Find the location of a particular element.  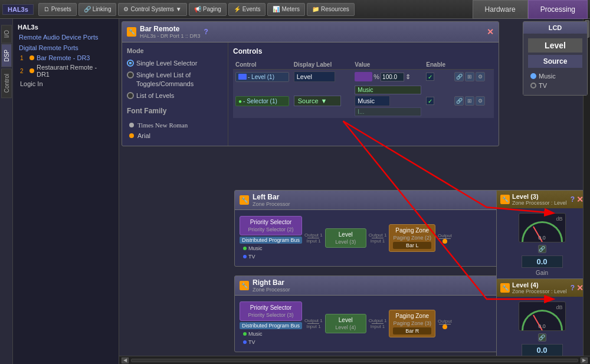

level-control: - Level (1) is located at coordinates (262, 77).